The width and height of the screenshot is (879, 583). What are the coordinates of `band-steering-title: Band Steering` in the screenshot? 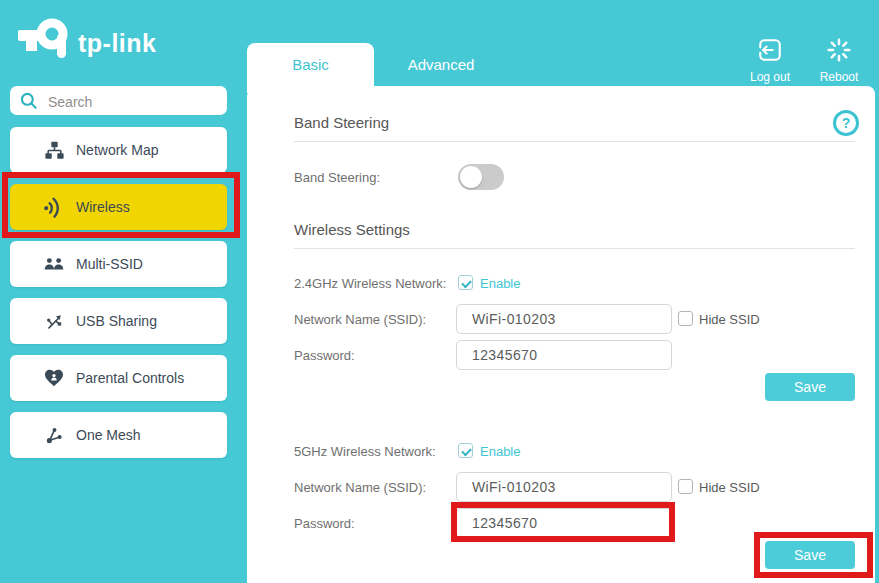 It's located at (342, 122).